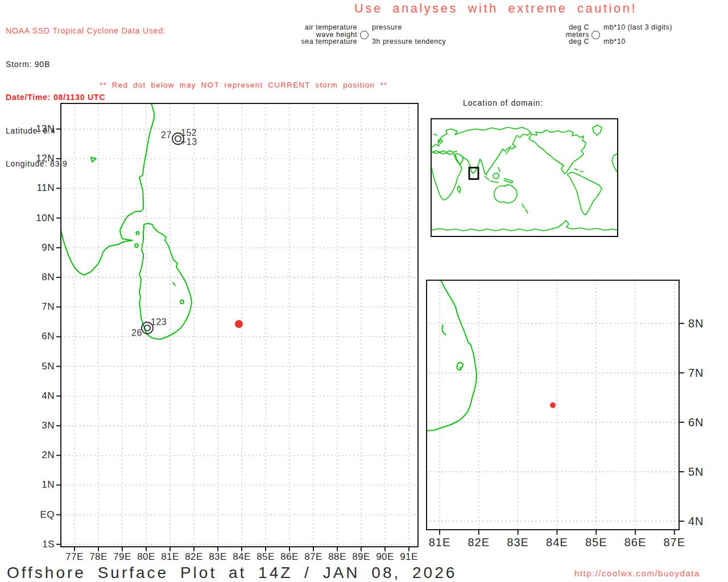 The height and width of the screenshot is (582, 728). Describe the element at coordinates (159, 322) in the screenshot. I see `station2-pressure: 123` at that location.